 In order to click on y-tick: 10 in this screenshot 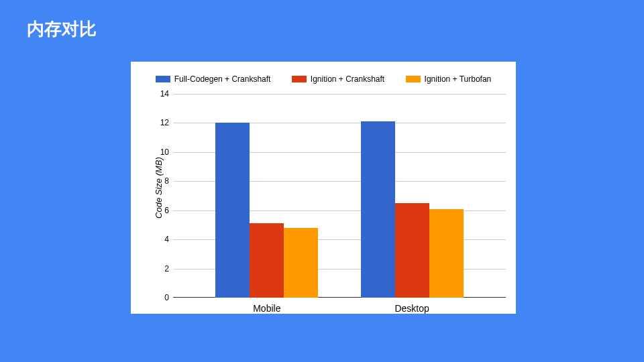, I will do `click(161, 152)`.